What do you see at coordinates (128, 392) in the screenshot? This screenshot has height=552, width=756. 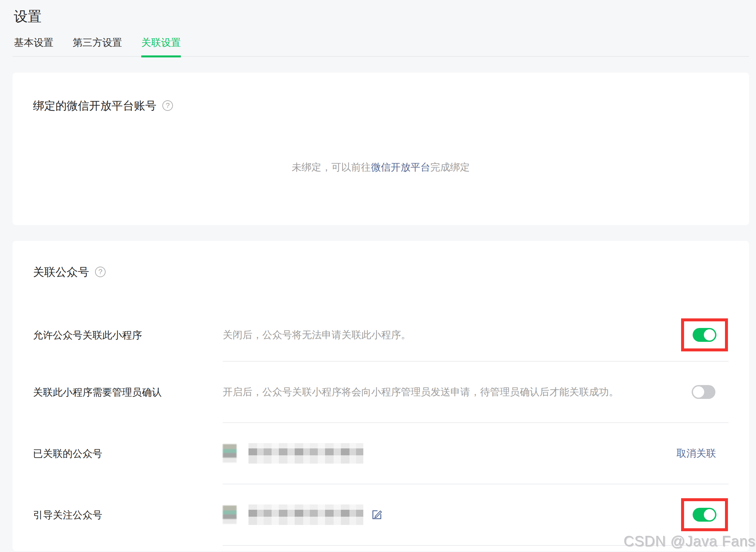 I see `row-admin-confirmation-label: 关联此小程序需要管理员确认` at bounding box center [128, 392].